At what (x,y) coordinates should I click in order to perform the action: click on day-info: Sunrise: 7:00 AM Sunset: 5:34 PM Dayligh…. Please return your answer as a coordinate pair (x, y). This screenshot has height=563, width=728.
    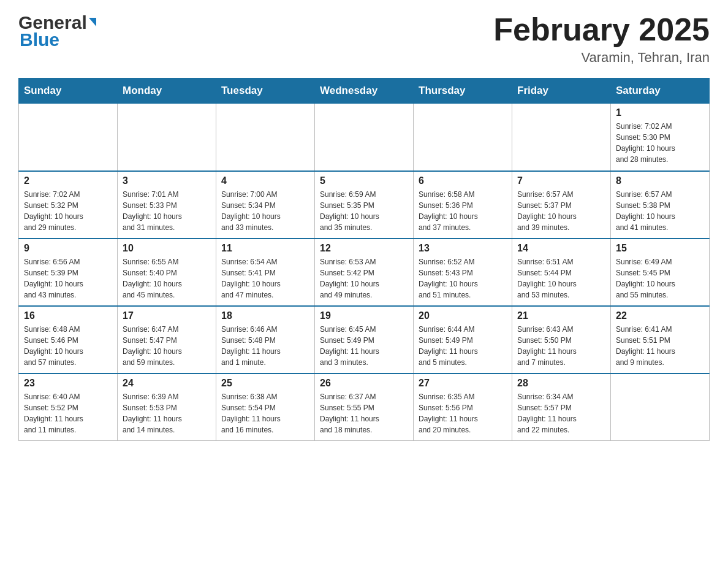
    Looking at the image, I should click on (265, 211).